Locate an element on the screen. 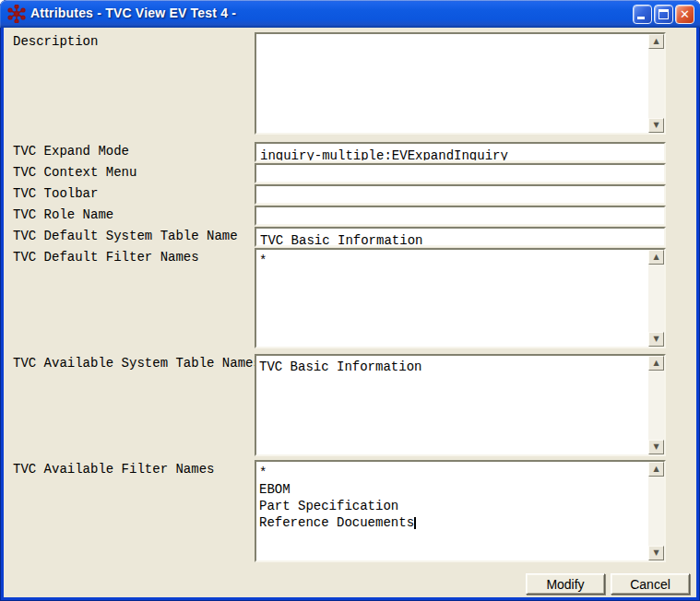  field-label-tvc-expand-mode: TVC Expand Mode is located at coordinates (71, 151).